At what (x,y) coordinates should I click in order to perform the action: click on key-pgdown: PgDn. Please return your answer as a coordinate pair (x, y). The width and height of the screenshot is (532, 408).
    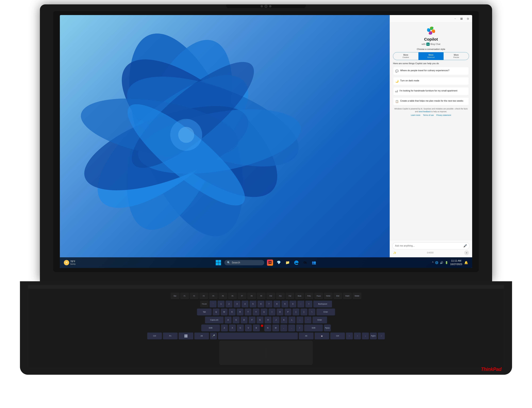
    Looking at the image, I should click on (373, 336).